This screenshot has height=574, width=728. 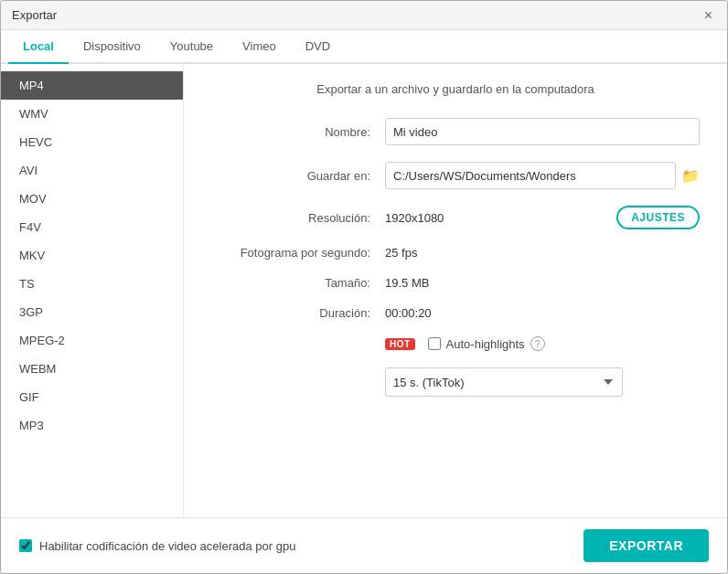 I want to click on auto-highlights-label: Auto-highlights, so click(x=486, y=344).